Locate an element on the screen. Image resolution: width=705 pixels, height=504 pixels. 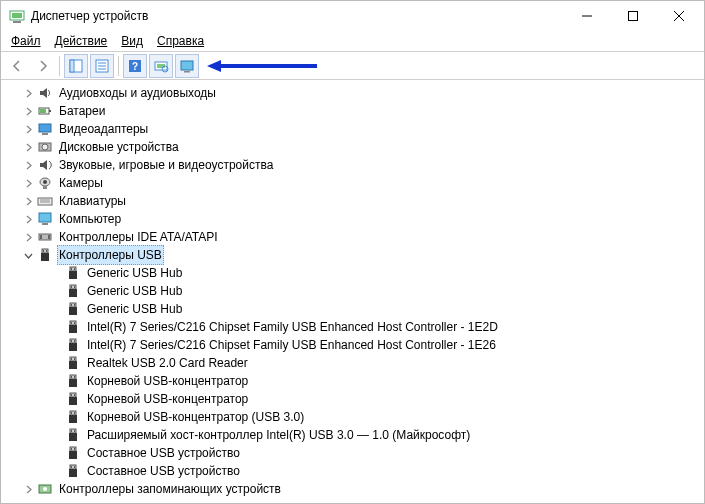
device-label: Составное USB устройство is located at coordinates (164, 471).